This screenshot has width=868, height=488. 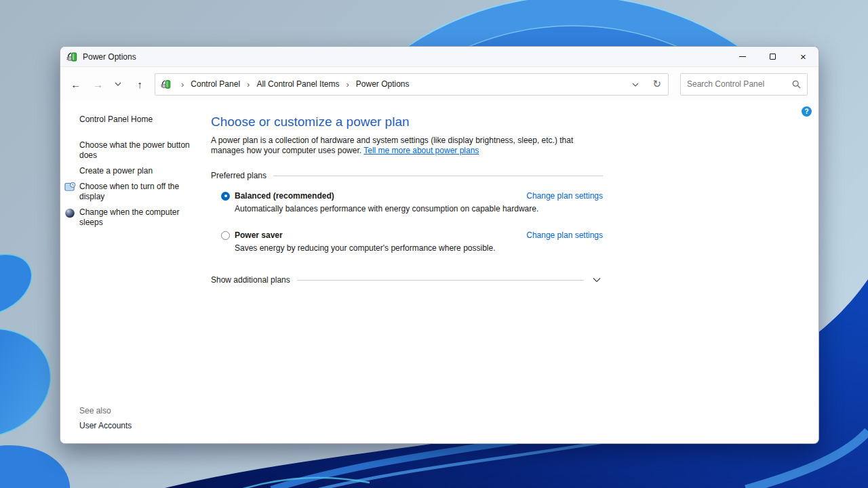 What do you see at coordinates (96, 426) in the screenshot?
I see `sidebar-item-user-accounts: User Accounts` at bounding box center [96, 426].